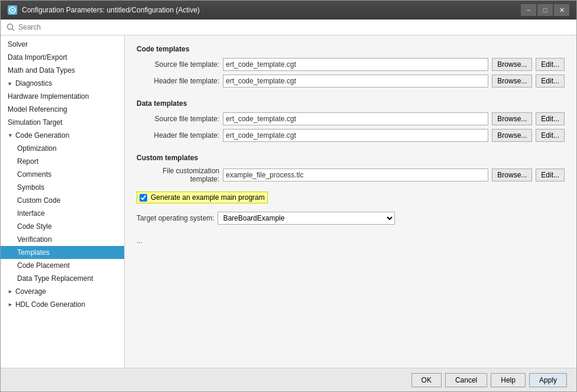  What do you see at coordinates (63, 161) in the screenshot?
I see `sidebar-item-report: Report` at bounding box center [63, 161].